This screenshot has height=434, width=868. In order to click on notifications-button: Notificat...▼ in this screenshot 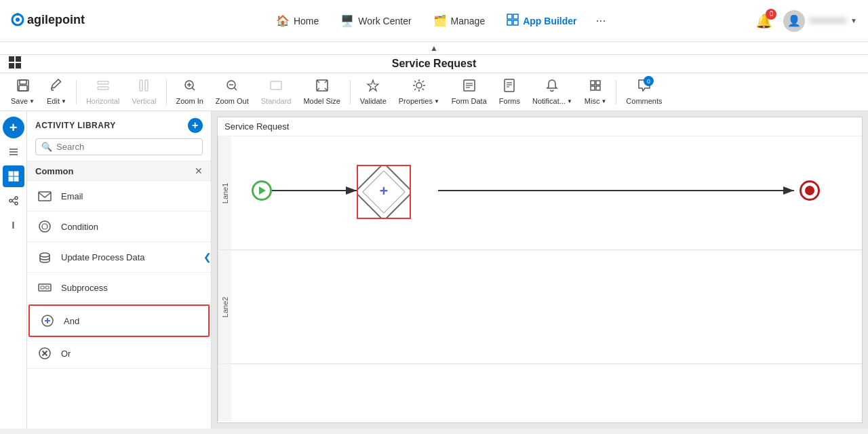, I will do `click(552, 92)`.